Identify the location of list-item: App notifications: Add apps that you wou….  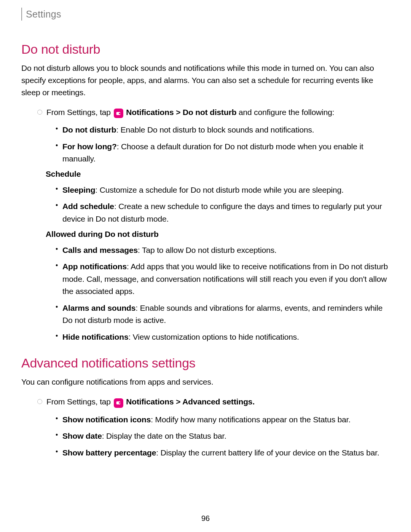
(222, 279).